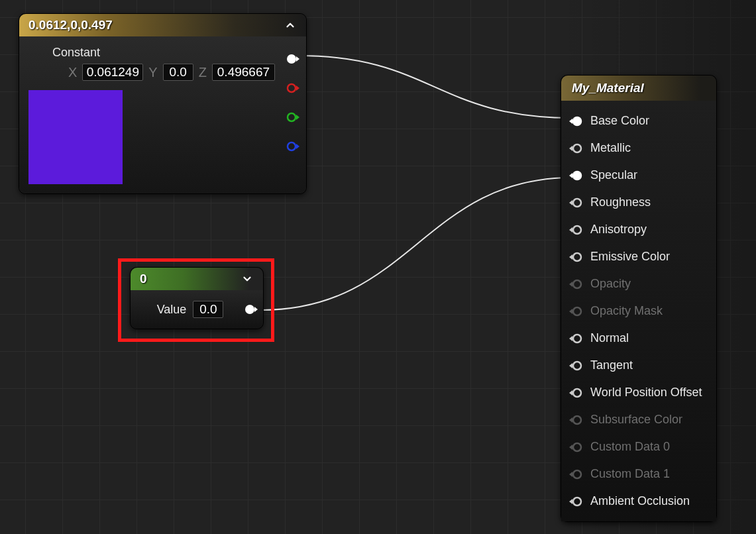 The image size is (756, 534). What do you see at coordinates (637, 501) in the screenshot?
I see `material-input-row: Ambient Occlusion` at bounding box center [637, 501].